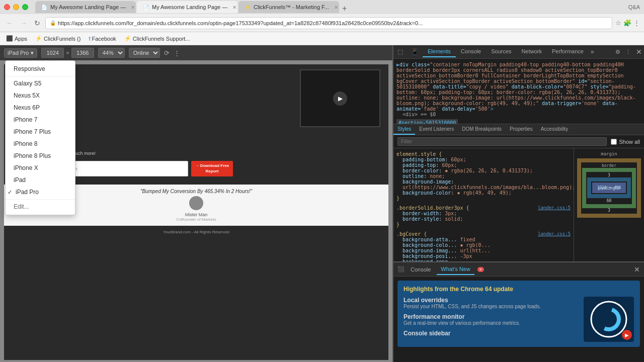 This screenshot has height=362, width=644. What do you see at coordinates (40, 144) in the screenshot?
I see `dropdown-iphone-8: iPhone 8` at bounding box center [40, 144].